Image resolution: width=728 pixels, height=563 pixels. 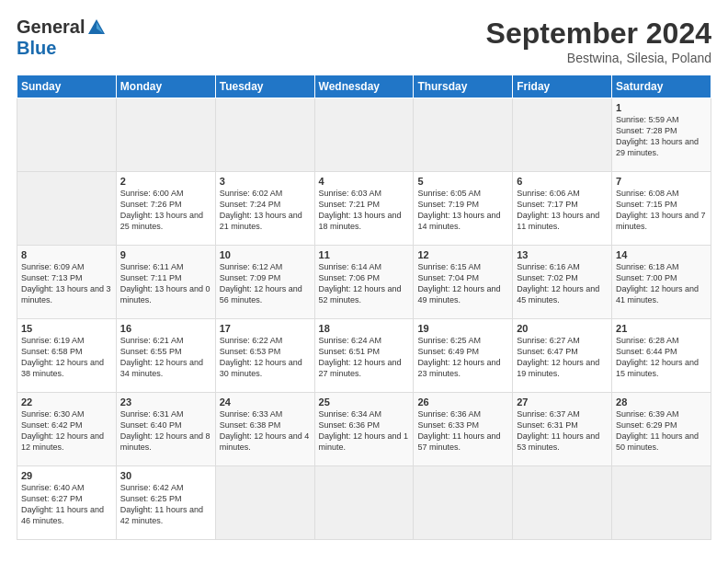 What do you see at coordinates (661, 210) in the screenshot?
I see `cell-info: Sunrise: 6:08 AMSunset: 7:15 PMDaylight:…` at bounding box center [661, 210].